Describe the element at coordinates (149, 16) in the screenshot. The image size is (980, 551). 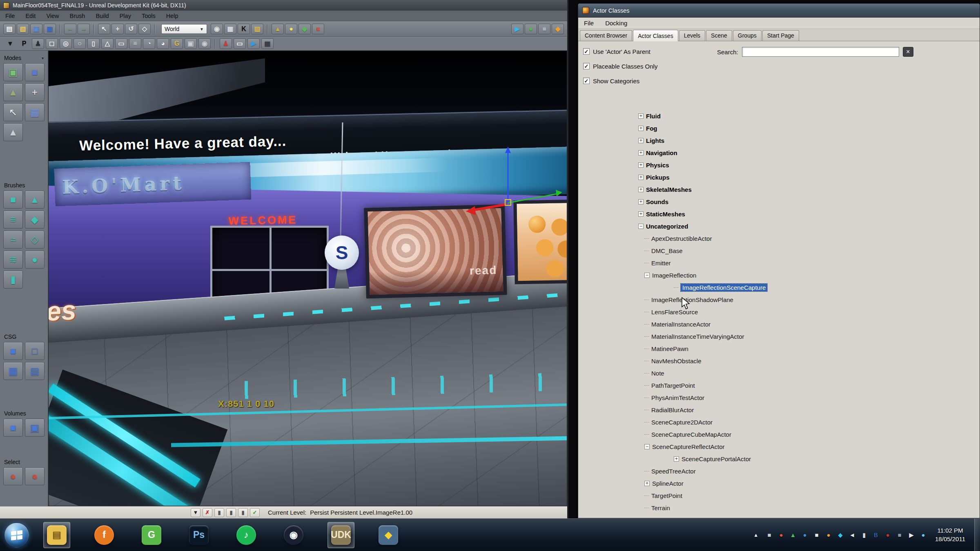
I see `menu-tools: Tools` at that location.